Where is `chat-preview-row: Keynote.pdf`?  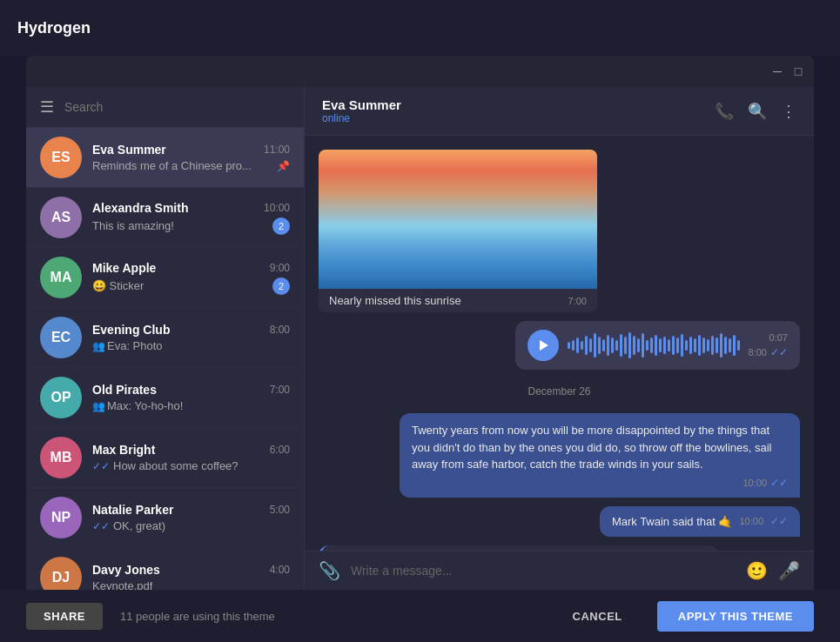 chat-preview-row: Keynote.pdf is located at coordinates (192, 585).